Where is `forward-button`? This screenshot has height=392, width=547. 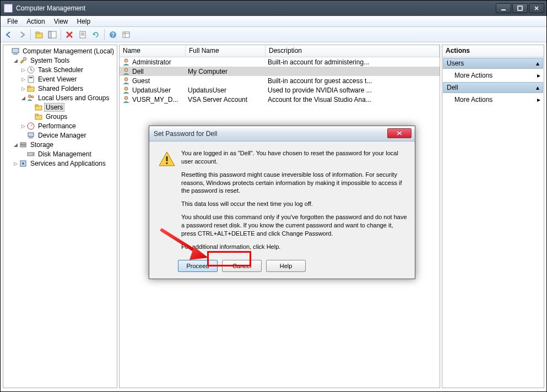 forward-button is located at coordinates (22, 35).